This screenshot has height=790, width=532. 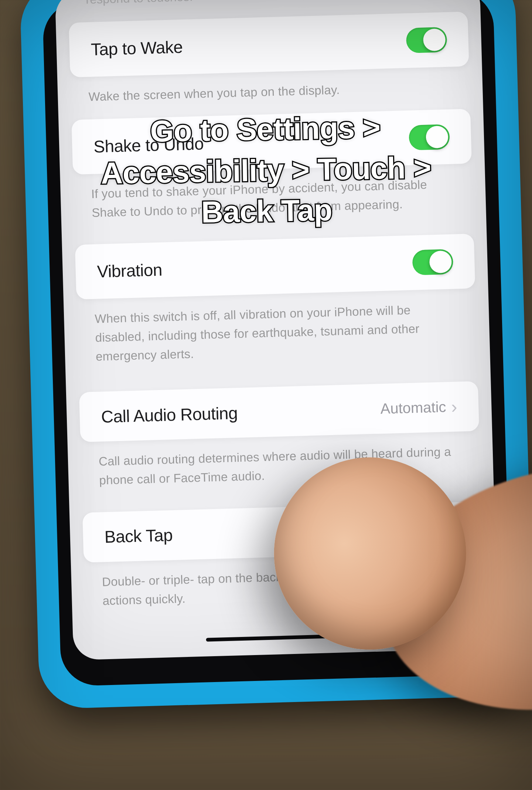 I want to click on vibration-footer: When this switch is off, all vibration o…, so click(x=277, y=328).